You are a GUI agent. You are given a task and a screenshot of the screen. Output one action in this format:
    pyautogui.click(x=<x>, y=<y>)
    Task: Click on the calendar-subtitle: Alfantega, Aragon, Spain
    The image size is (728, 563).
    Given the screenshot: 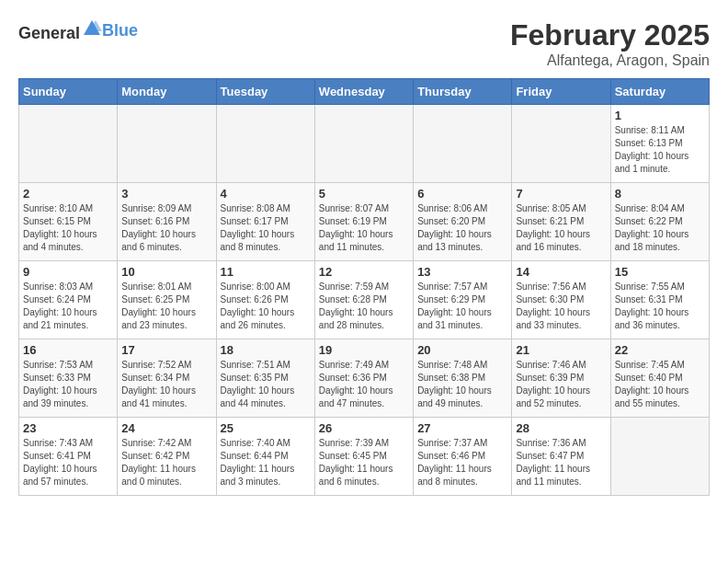 What is the action you would take?
    pyautogui.click(x=610, y=61)
    